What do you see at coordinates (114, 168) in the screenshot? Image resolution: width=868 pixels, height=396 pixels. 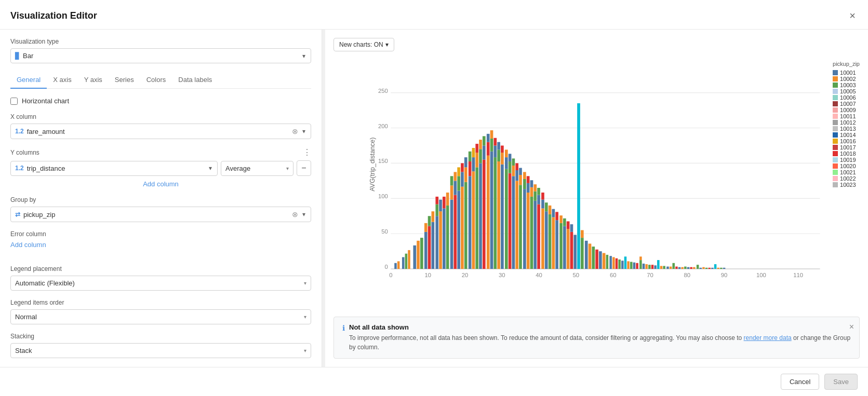 I see `y-column-select: 1.2 trip_distance ▾` at bounding box center [114, 168].